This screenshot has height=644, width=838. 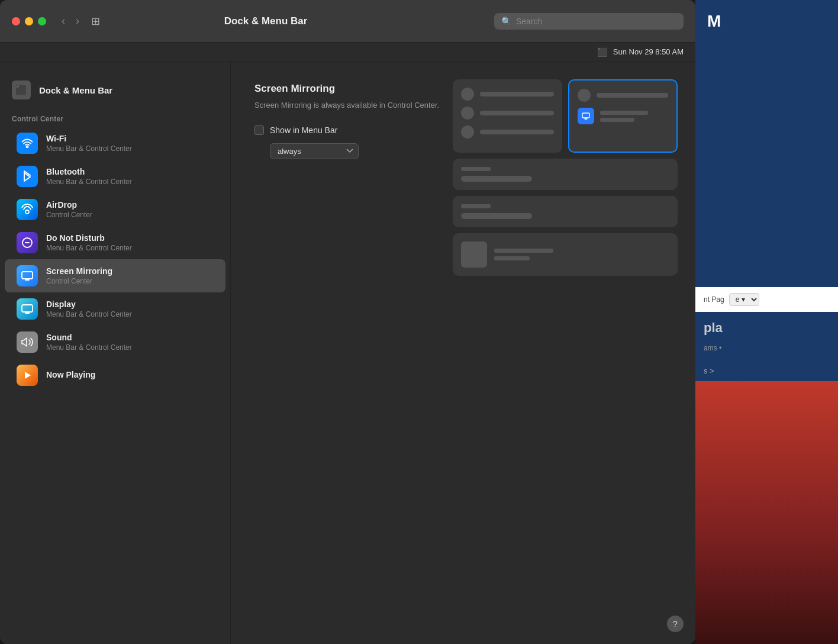 What do you see at coordinates (27, 176) in the screenshot?
I see `bluetooth-icon` at bounding box center [27, 176].